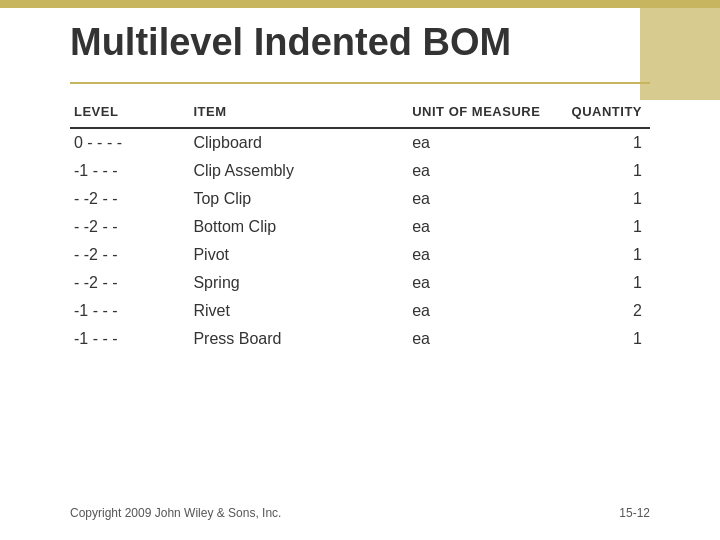 The width and height of the screenshot is (720, 540). Describe the element at coordinates (680, 50) in the screenshot. I see `accent-block` at that location.